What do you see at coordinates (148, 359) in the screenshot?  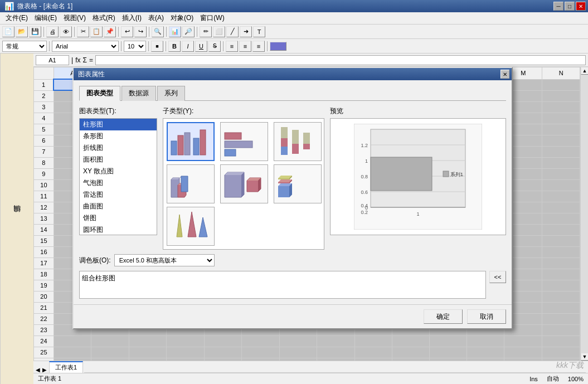 I see `cell-C26` at bounding box center [148, 359].